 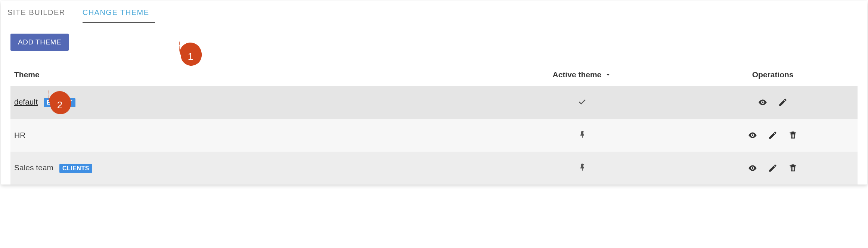 What do you see at coordinates (40, 42) in the screenshot?
I see `add-theme-button: ADD THEME` at bounding box center [40, 42].